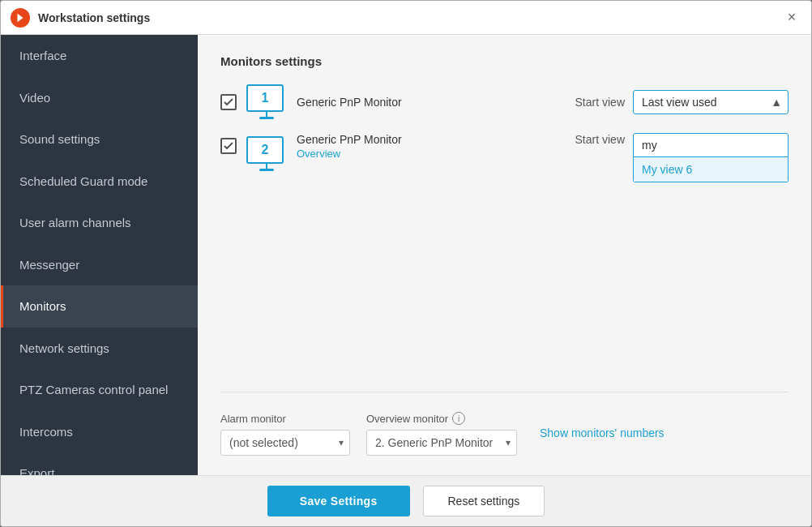 The image size is (812, 527). What do you see at coordinates (410, 18) in the screenshot?
I see `window-title: Workstation settings` at bounding box center [410, 18].